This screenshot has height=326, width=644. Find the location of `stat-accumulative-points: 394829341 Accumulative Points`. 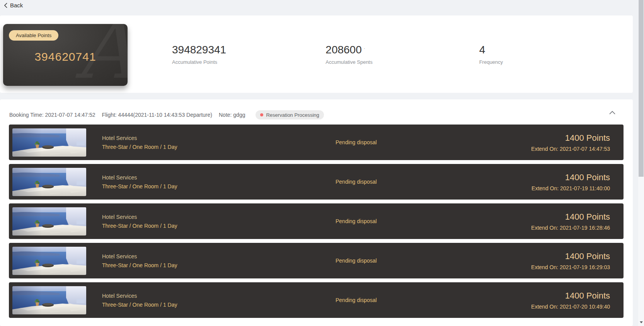

stat-accumulative-points: 394829341 Accumulative Points is located at coordinates (249, 54).